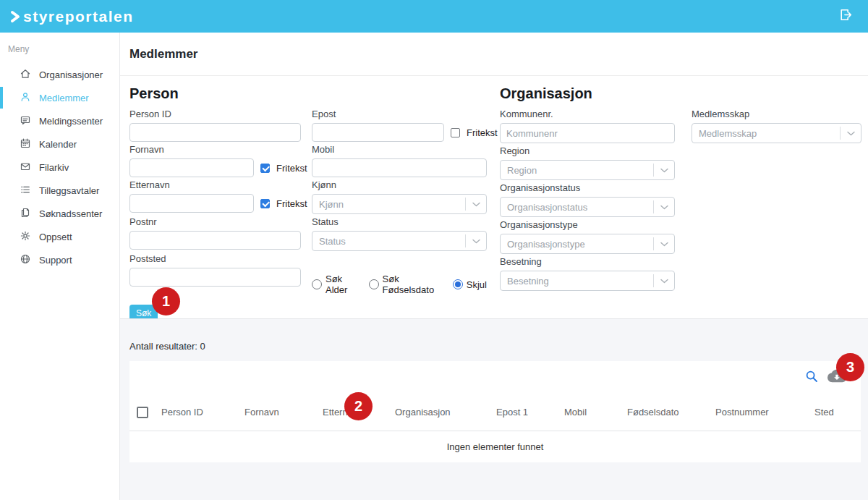 The width and height of the screenshot is (868, 500). I want to click on organisasjonstatus-select-value: Organisasjonstatus, so click(547, 207).